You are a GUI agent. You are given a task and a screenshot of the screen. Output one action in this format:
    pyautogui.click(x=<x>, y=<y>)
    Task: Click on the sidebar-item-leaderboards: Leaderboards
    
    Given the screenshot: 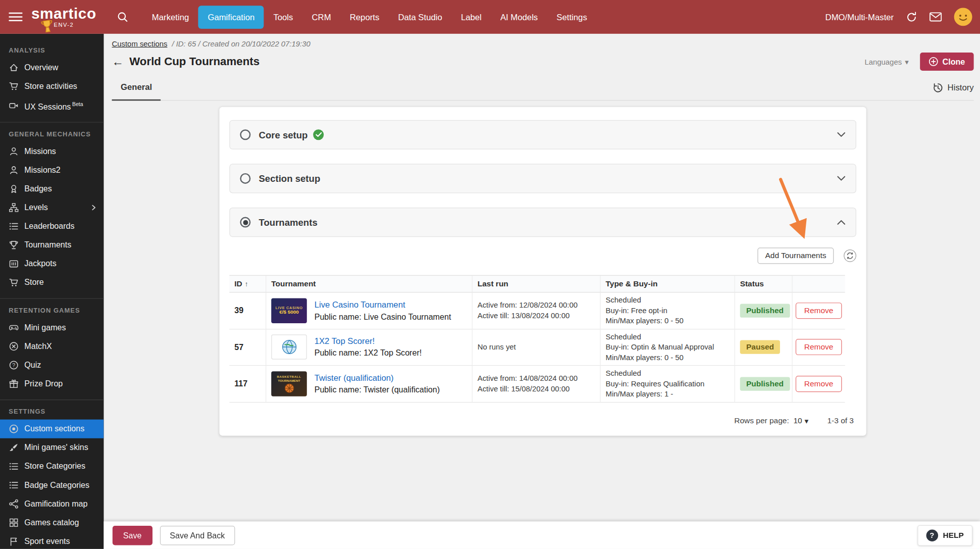 What is the action you would take?
    pyautogui.click(x=51, y=226)
    